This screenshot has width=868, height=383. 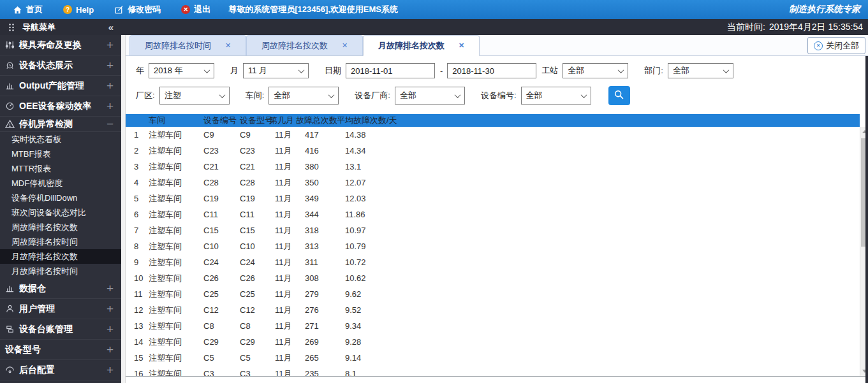 I want to click on change-password-button: 修改密码, so click(x=138, y=10).